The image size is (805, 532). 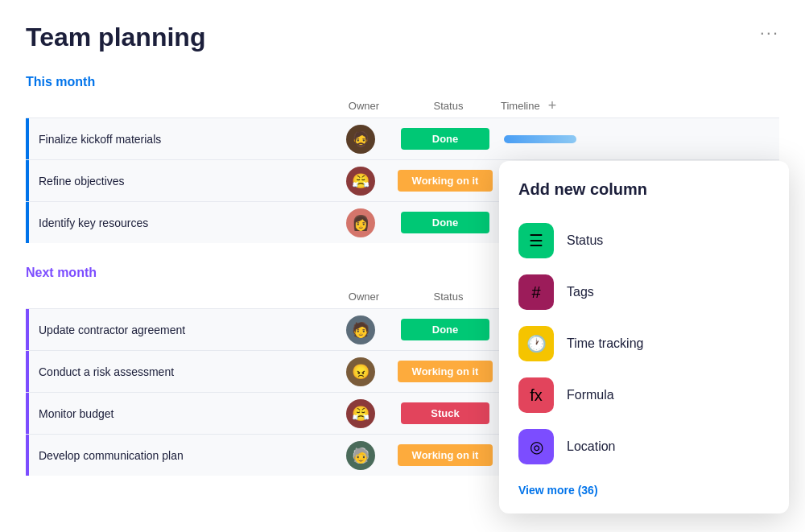 What do you see at coordinates (361, 139) in the screenshot?
I see `task-owner: 🧔` at bounding box center [361, 139].